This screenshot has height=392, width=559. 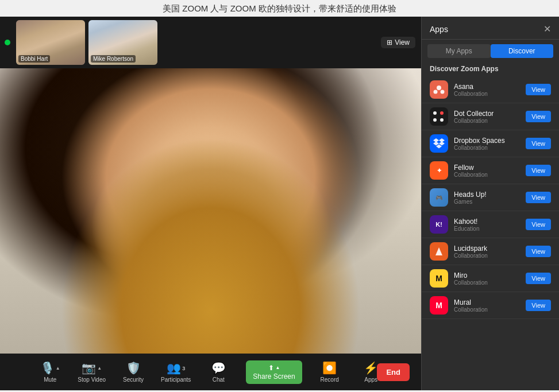 What do you see at coordinates (439, 170) in the screenshot?
I see `fellow-icon: ✦` at bounding box center [439, 170].